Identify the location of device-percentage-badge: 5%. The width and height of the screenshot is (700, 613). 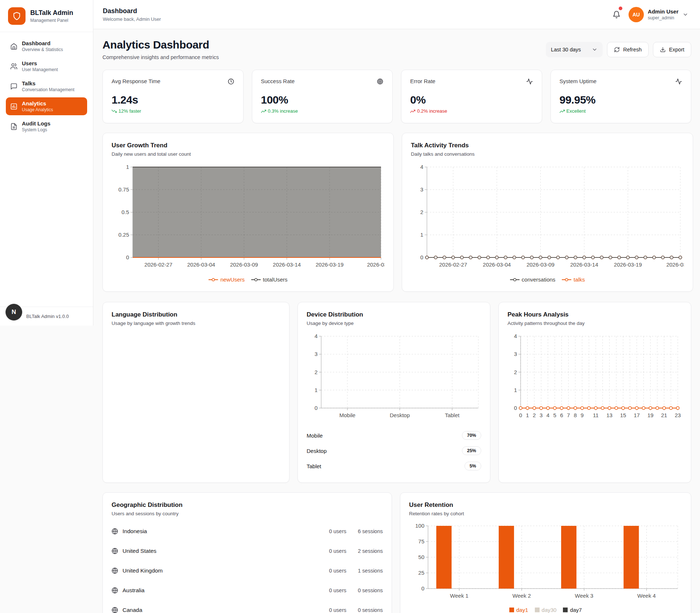
(473, 466).